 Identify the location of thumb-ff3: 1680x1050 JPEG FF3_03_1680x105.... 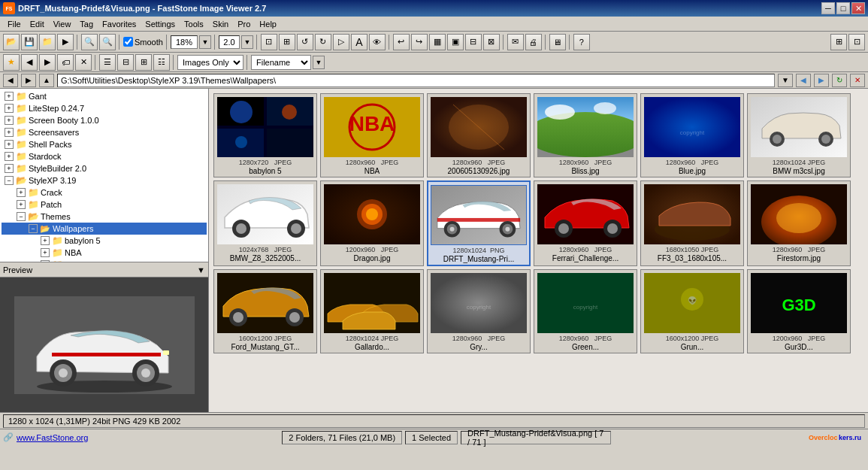
(692, 223).